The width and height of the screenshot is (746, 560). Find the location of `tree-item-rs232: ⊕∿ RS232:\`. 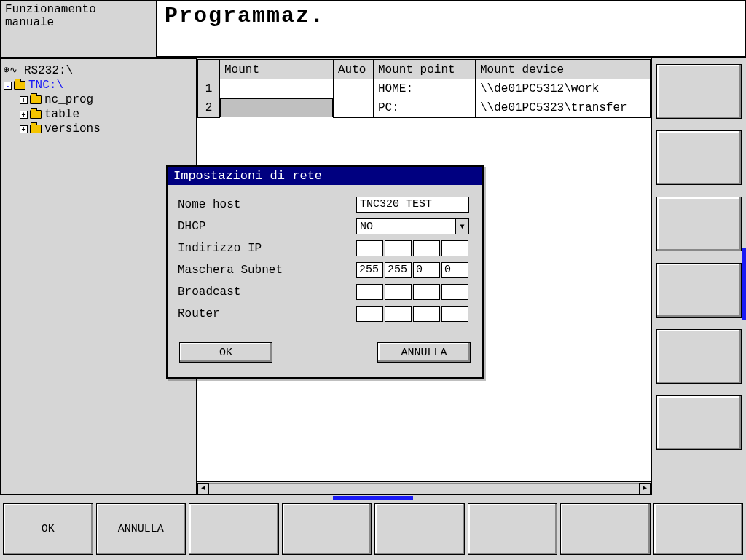

tree-item-rs232: ⊕∿ RS232:\ is located at coordinates (98, 71).